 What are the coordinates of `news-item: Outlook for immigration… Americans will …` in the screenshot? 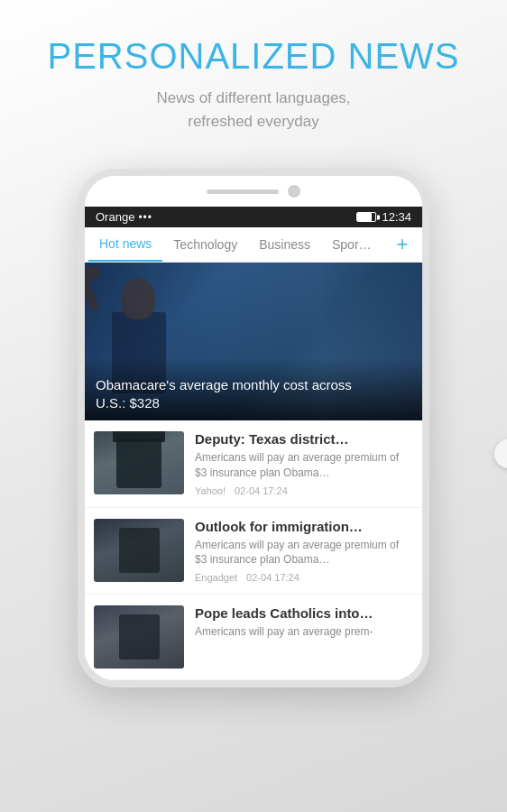 It's located at (254, 552).